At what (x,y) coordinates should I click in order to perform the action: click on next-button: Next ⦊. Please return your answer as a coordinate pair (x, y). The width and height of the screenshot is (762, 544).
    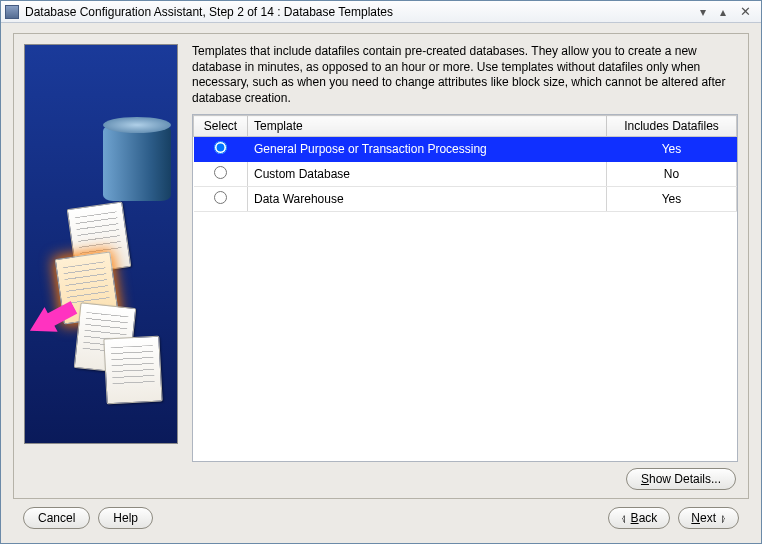
    Looking at the image, I should click on (708, 518).